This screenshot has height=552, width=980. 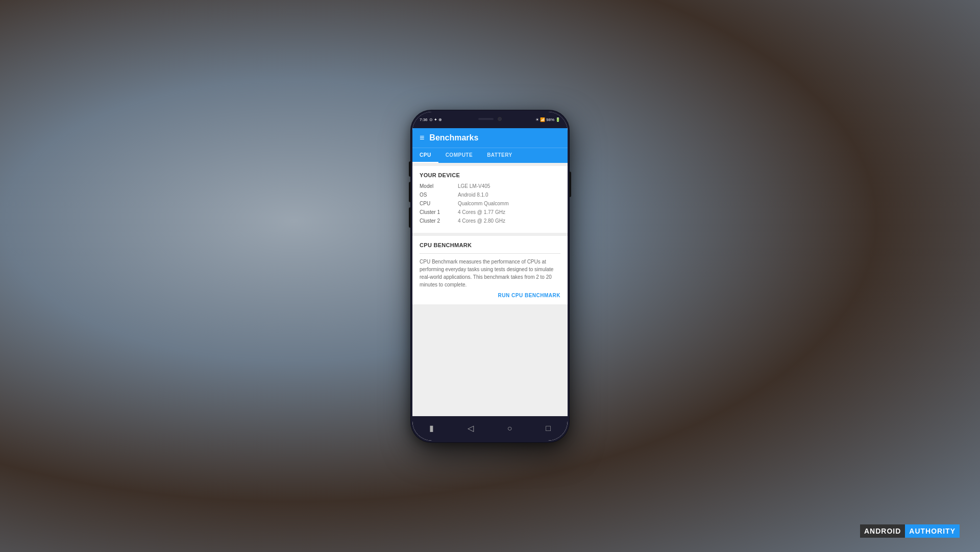 I want to click on wifi-icon: 📶, so click(x=543, y=119).